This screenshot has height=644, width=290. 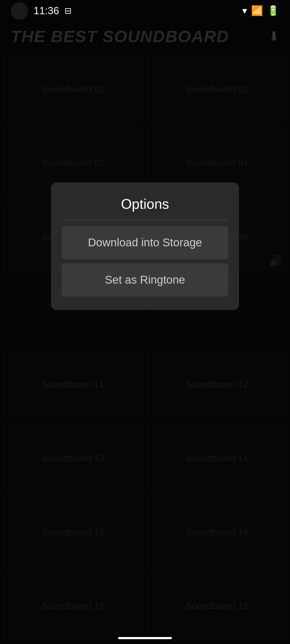 I want to click on notification-icon: ⊟, so click(x=68, y=11).